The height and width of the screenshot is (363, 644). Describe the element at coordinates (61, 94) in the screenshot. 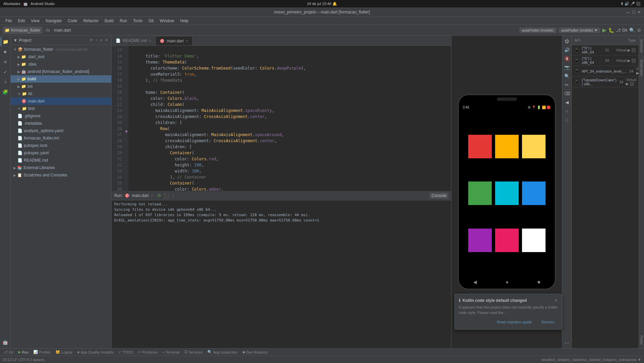

I see `tree-item-lib: ▼ 📁 lib` at that location.